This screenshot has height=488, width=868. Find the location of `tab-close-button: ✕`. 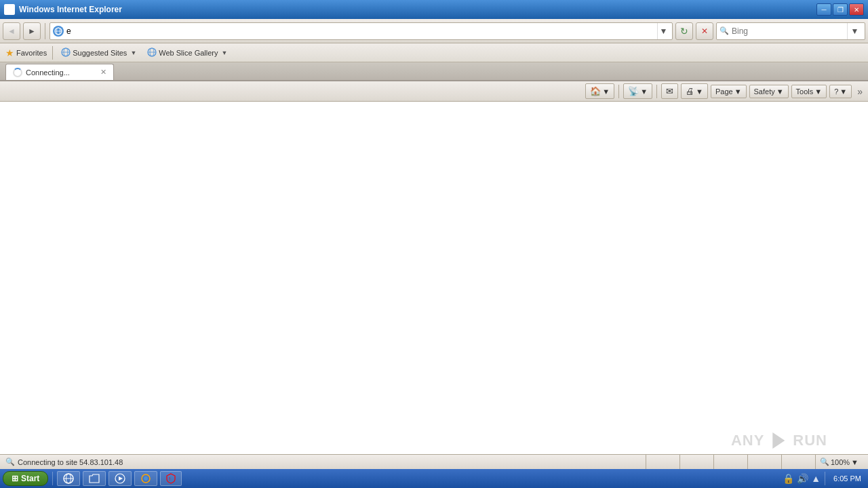

tab-close-button: ✕ is located at coordinates (103, 72).